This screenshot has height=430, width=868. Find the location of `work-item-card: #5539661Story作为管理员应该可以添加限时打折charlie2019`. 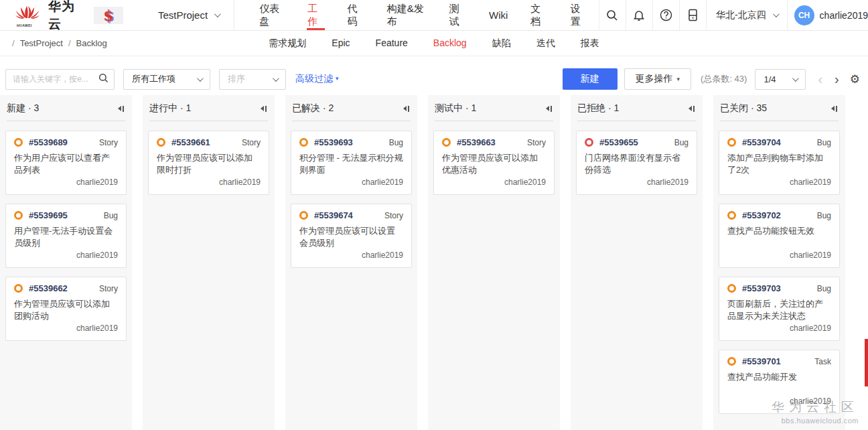

work-item-card: #5539661Story作为管理员应该可以添加限时打折charlie2019 is located at coordinates (209, 163).